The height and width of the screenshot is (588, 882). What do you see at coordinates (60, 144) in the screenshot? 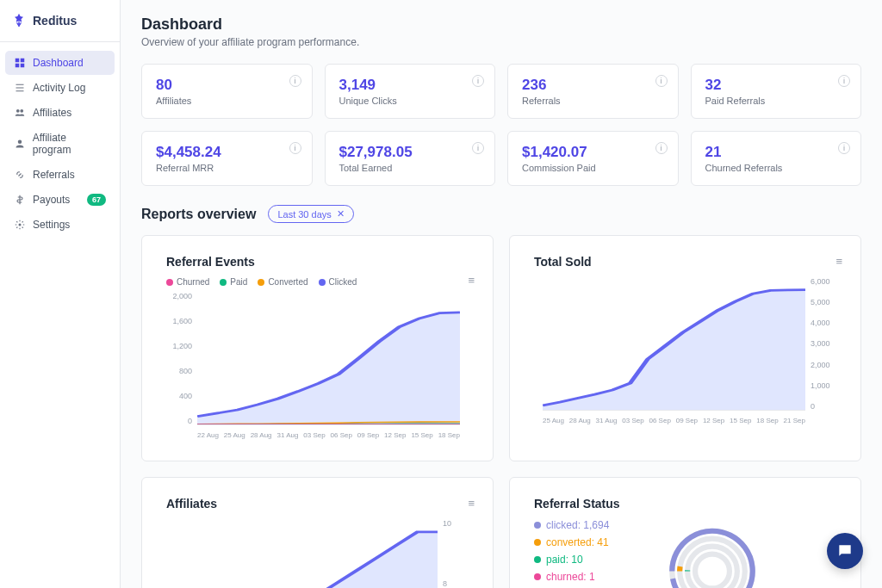
I see `nav-affiliate-program: Affiliate program` at bounding box center [60, 144].